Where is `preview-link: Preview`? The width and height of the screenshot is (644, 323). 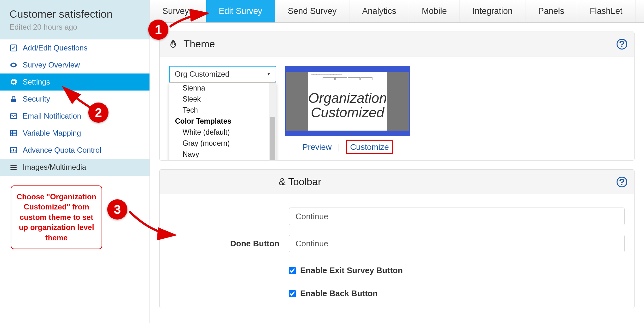 preview-link: Preview is located at coordinates (317, 147).